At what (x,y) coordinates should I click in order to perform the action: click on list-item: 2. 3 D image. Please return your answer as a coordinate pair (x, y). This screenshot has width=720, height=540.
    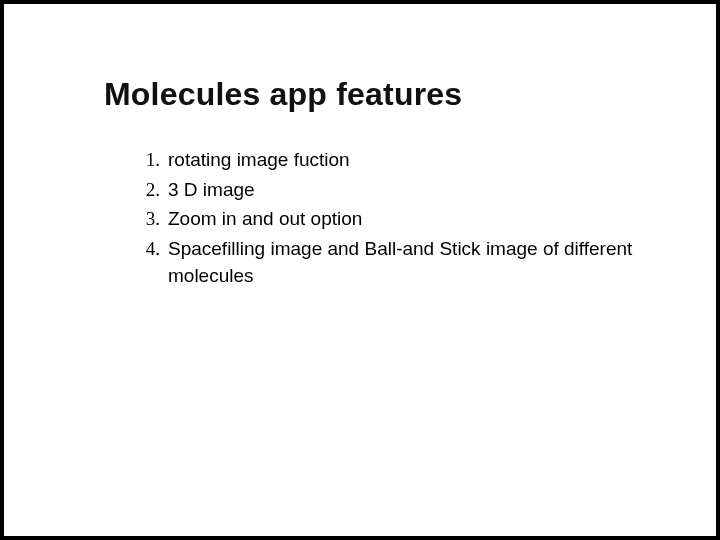
    Looking at the image, I should click on (384, 190).